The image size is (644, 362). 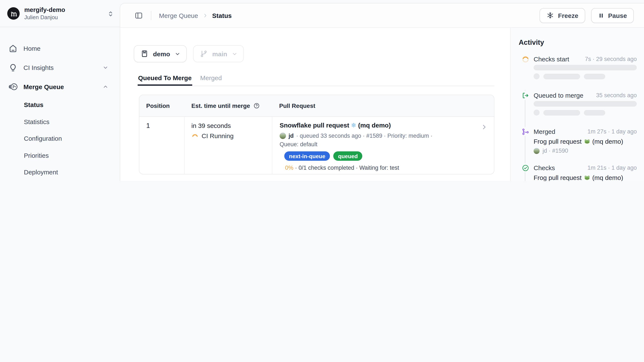 What do you see at coordinates (383, 106) in the screenshot?
I see `column-pull-request: Pull Request` at bounding box center [383, 106].